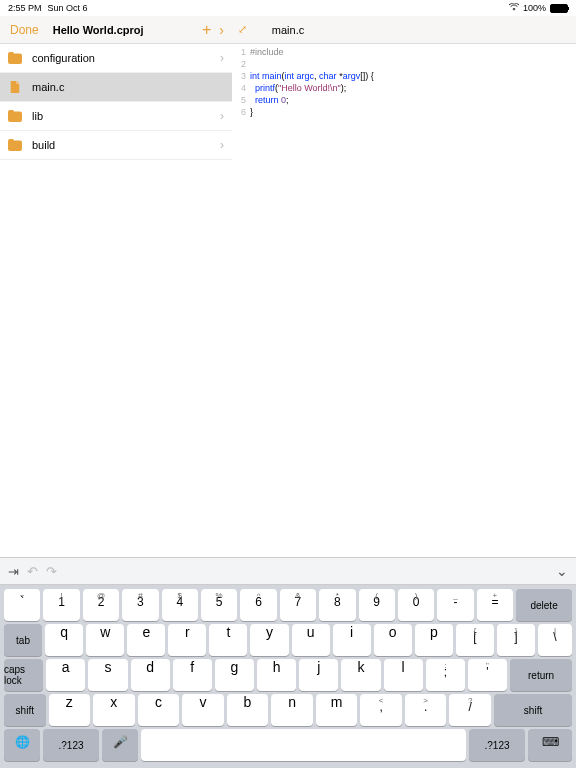 The width and height of the screenshot is (576, 768). Describe the element at coordinates (126, 145) in the screenshot. I see `file-item-label: build` at that location.